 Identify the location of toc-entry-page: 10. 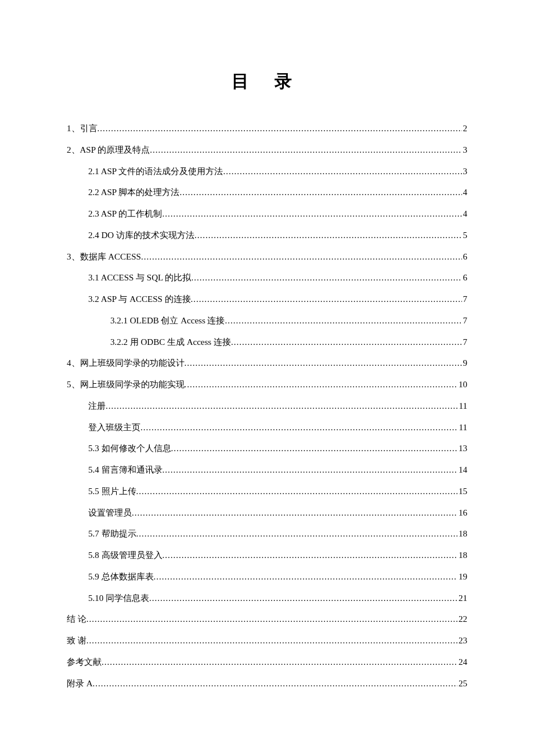
(462, 384).